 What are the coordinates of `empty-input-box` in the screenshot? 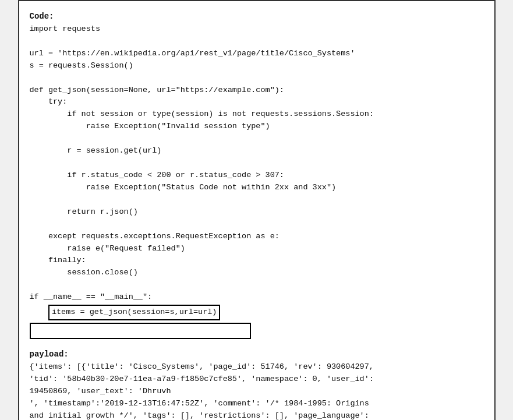 It's located at (140, 331).